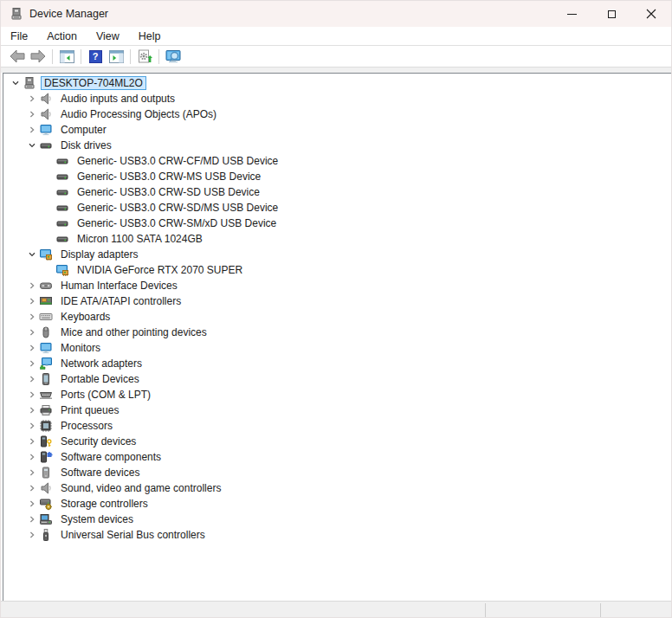  I want to click on tree-item: IDE ATA/ATAPI controllers, so click(338, 301).